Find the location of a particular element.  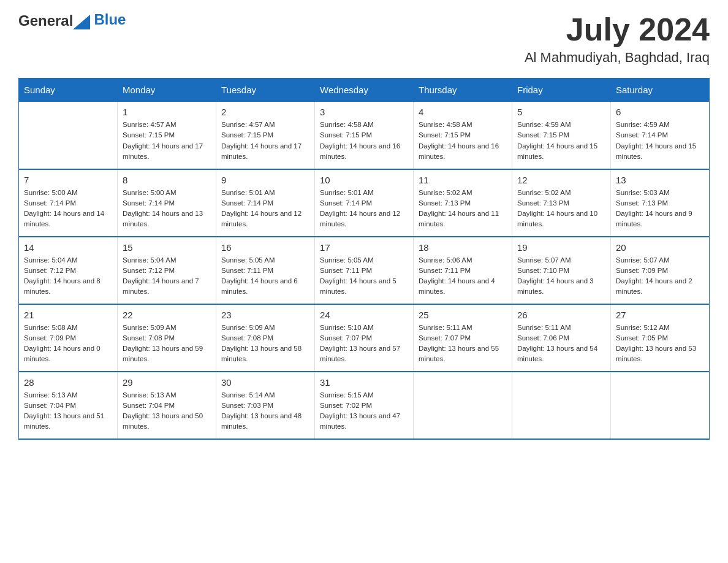

calendar-cell: 23Sunrise: 5:09 AMSunset: 7:08 PMDayligh… is located at coordinates (266, 338).